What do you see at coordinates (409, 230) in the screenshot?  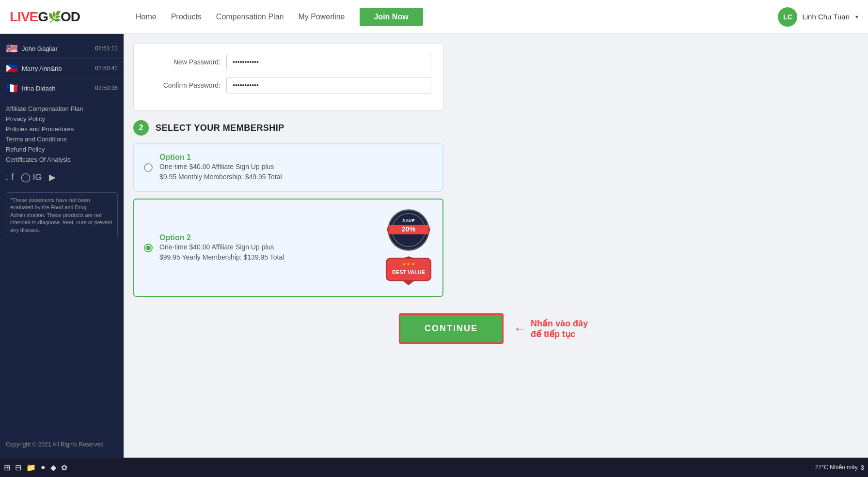 I see `save-badge: SAVE 20%` at bounding box center [409, 230].